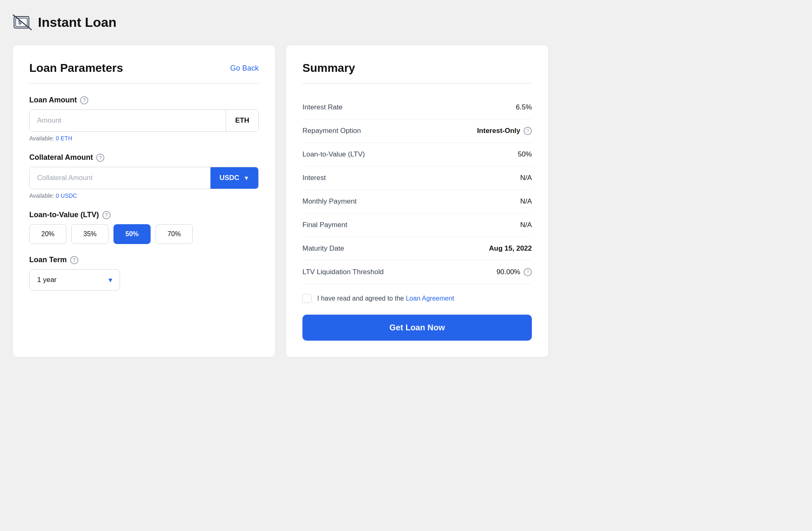  Describe the element at coordinates (323, 249) in the screenshot. I see `maturity-date-label: Maturity Date` at that location.